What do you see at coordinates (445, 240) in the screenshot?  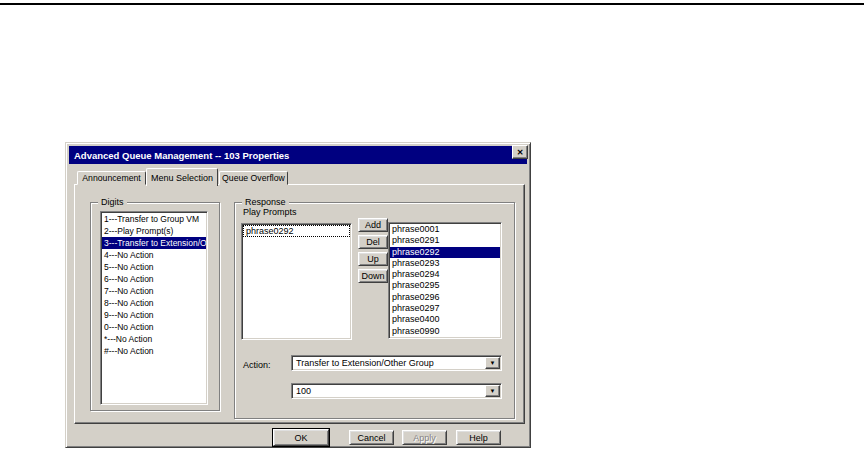 I see `available-prompt-item: phrase0291` at bounding box center [445, 240].